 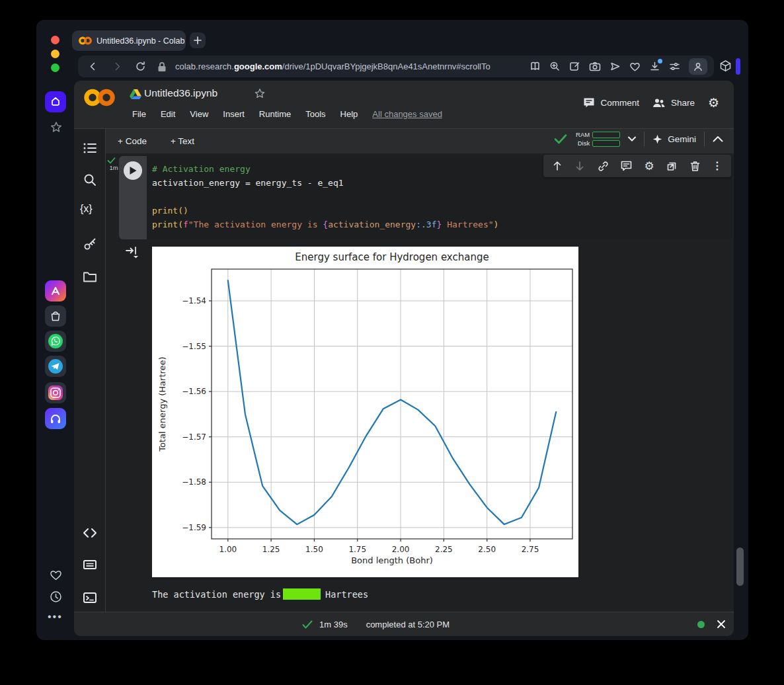 I want to click on menu-tools: Tools, so click(x=315, y=114).